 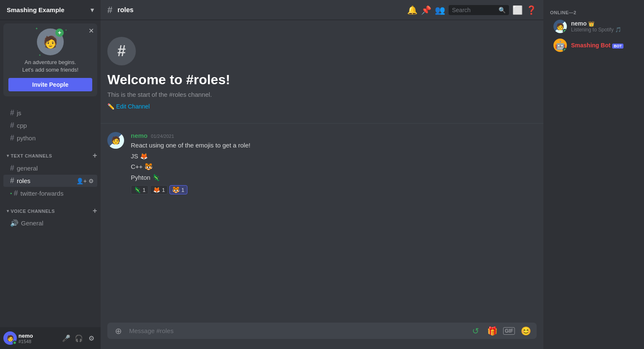 What do you see at coordinates (594, 12) in the screenshot?
I see `online-members-label: ONLINE—2` at bounding box center [594, 12].